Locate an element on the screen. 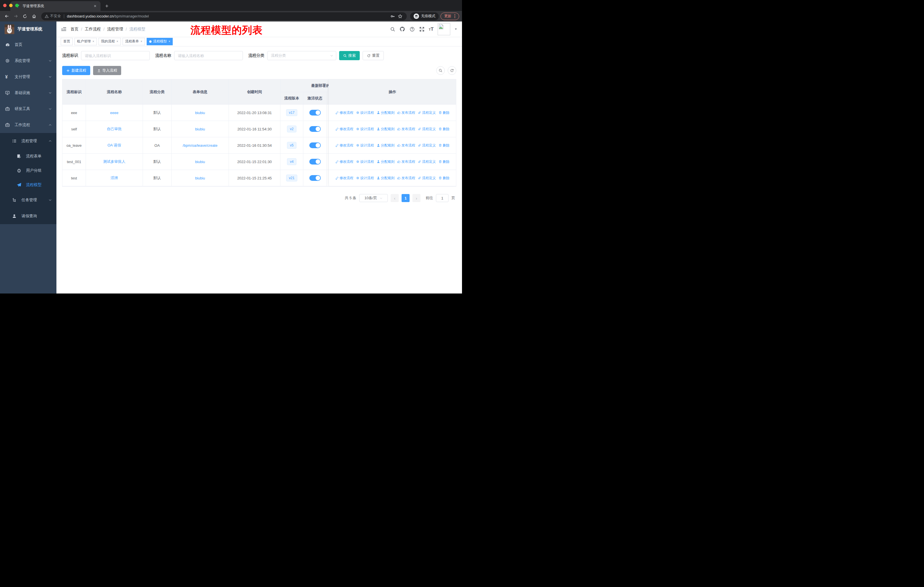 The height and width of the screenshot is (587, 924). process-name-link: 自己审批 is located at coordinates (114, 129).